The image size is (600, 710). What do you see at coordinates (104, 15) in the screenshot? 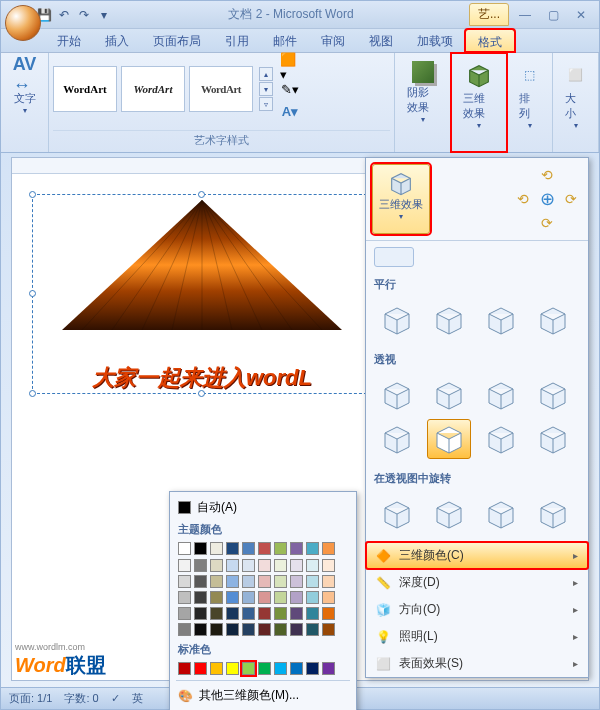
I see `qat-dropdown-icon: ▾` at bounding box center [104, 15].